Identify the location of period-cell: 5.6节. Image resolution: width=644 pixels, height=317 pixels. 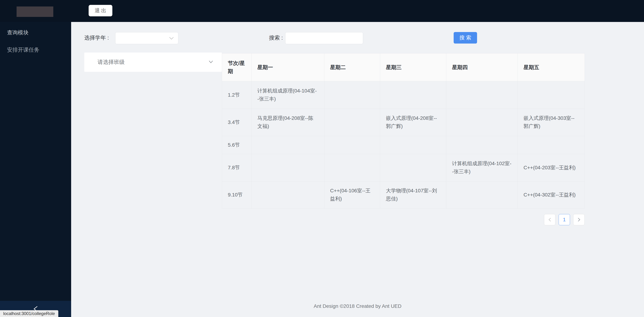
(237, 145).